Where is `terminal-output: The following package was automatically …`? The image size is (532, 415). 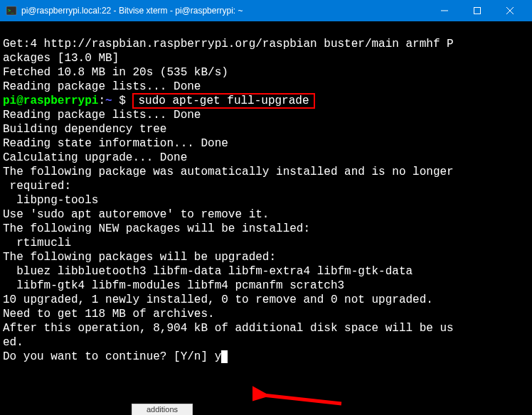 terminal-output: The following package was automatically … is located at coordinates (228, 172).